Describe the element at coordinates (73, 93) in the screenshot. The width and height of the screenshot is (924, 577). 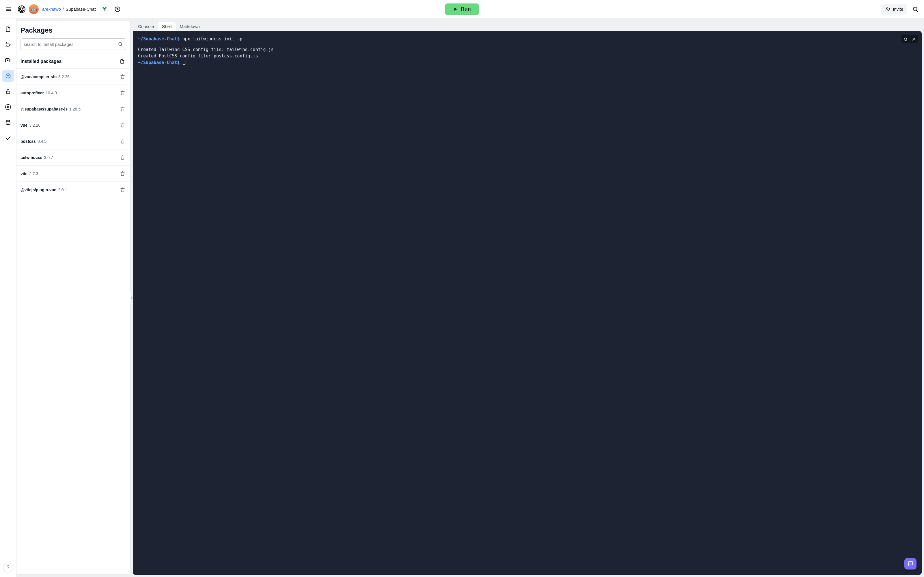
I see `package-row: autoprefixer10.4.0` at that location.